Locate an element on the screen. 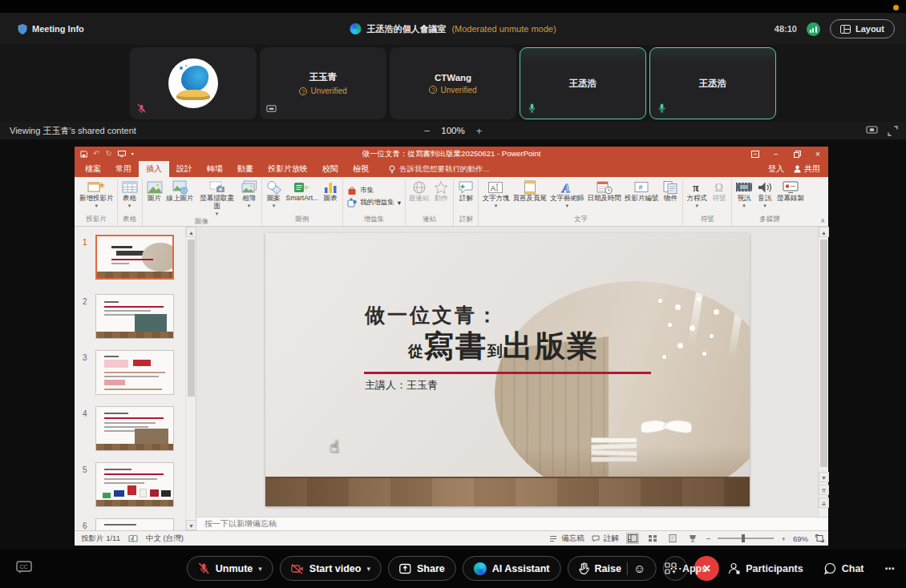 The image size is (906, 588). thumb-scroll-up-icon: ▲ is located at coordinates (191, 232).